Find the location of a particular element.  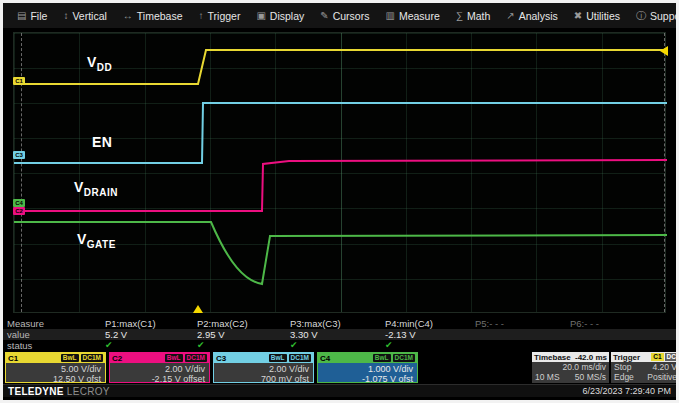

c3-bwl-badge: BwL is located at coordinates (278, 358).